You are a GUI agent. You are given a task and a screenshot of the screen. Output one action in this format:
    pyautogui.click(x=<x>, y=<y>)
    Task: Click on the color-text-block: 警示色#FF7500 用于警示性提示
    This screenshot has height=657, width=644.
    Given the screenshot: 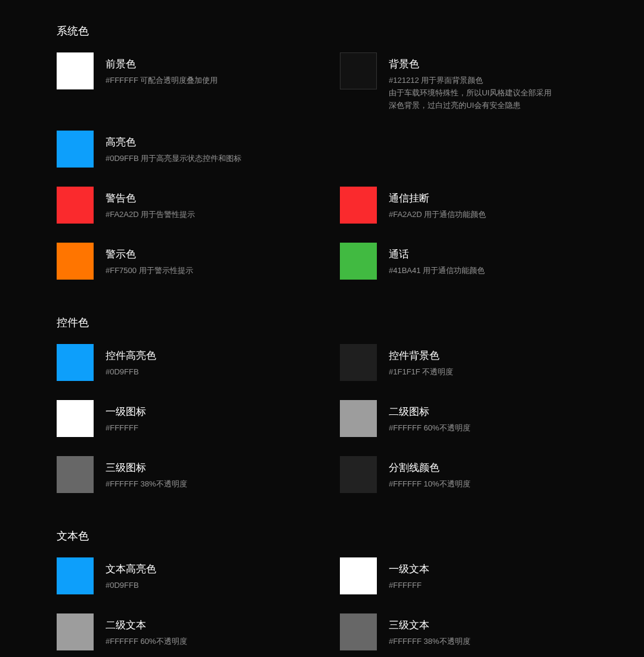 What is the action you would take?
    pyautogui.click(x=149, y=260)
    